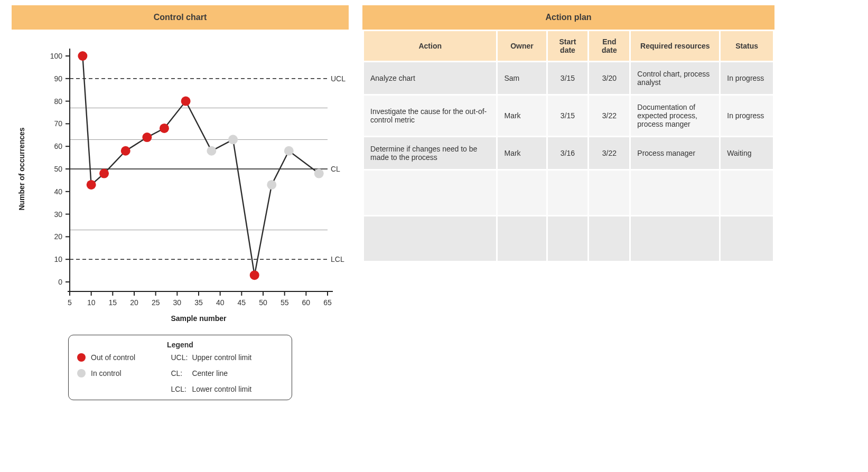 This screenshot has width=868, height=472. Describe the element at coordinates (113, 357) in the screenshot. I see `legend-out-label: Out of control` at that location.